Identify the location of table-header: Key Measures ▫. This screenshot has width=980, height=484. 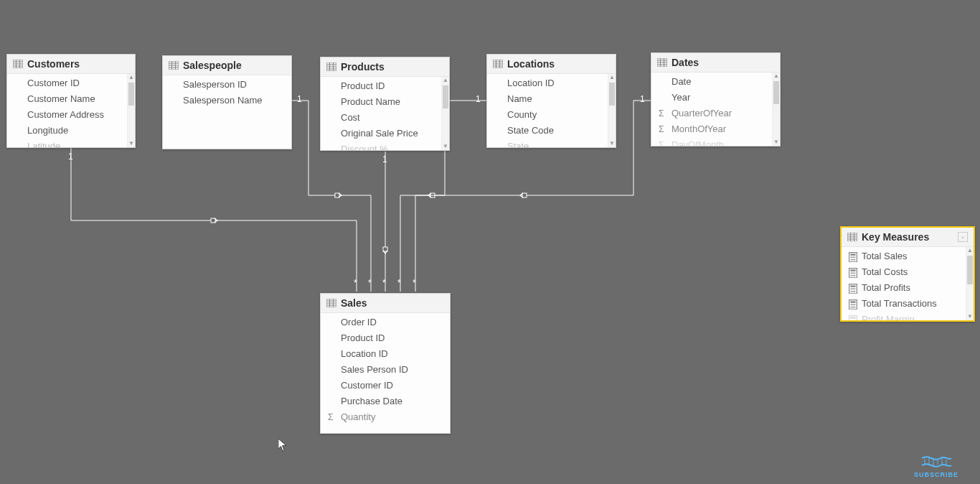
(908, 237).